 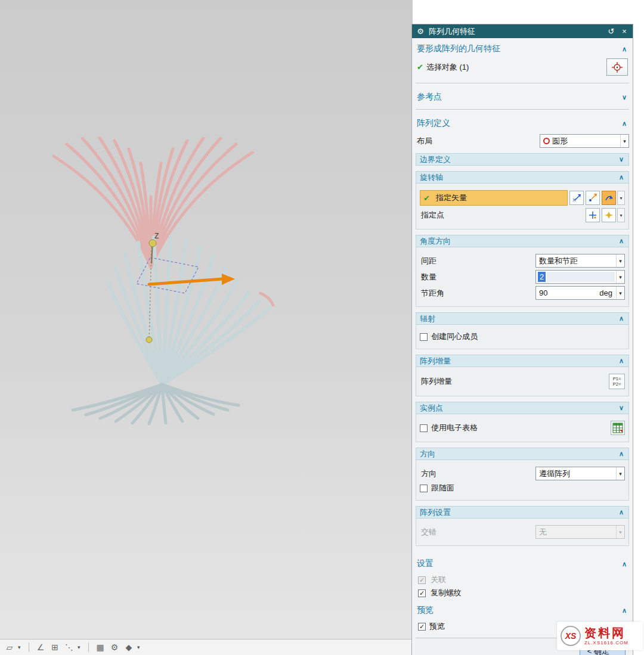 I want to click on point-snap-icon: ⋱, so click(x=69, y=647).